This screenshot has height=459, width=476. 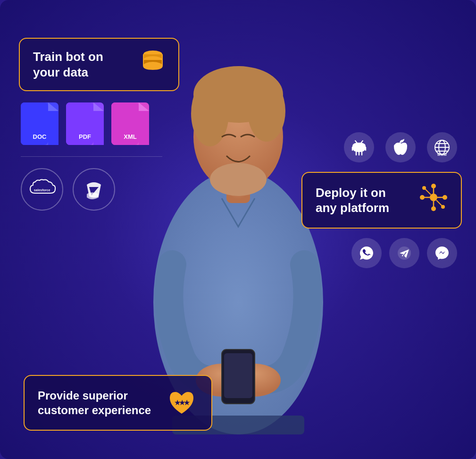 I want to click on cx-text: Provide superior customer experience, so click(x=97, y=403).